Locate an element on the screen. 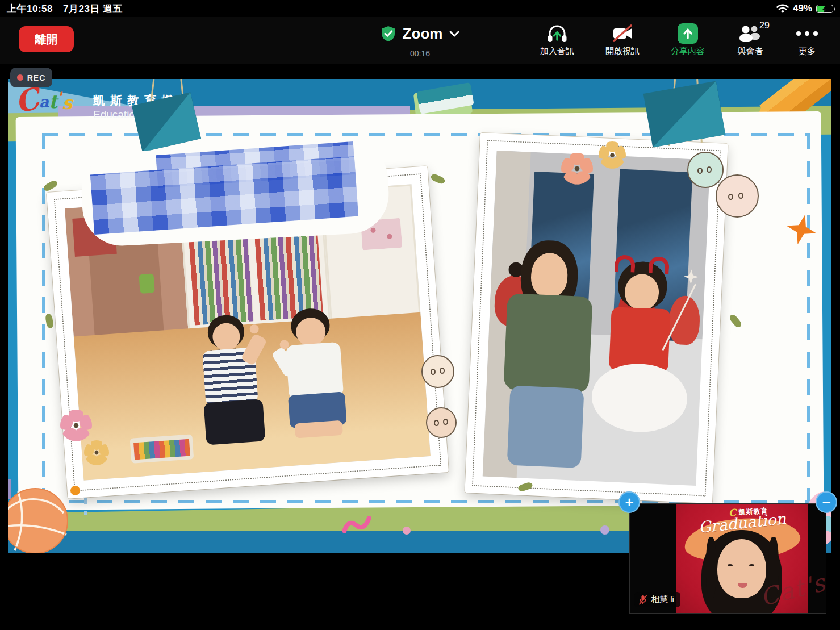 Image resolution: width=840 pixels, height=630 pixels. chevron-down-icon is located at coordinates (454, 34).